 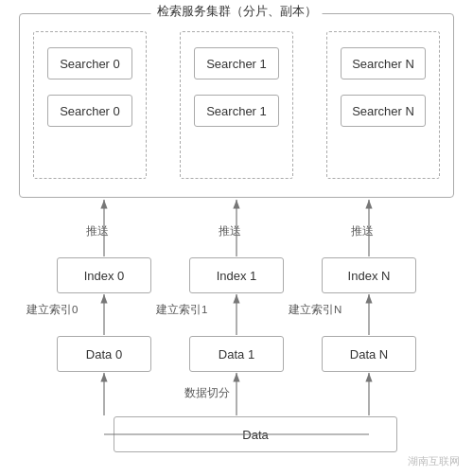 What do you see at coordinates (383, 105) in the screenshot?
I see `shard-container-n: Searcher N Searcher N` at bounding box center [383, 105].